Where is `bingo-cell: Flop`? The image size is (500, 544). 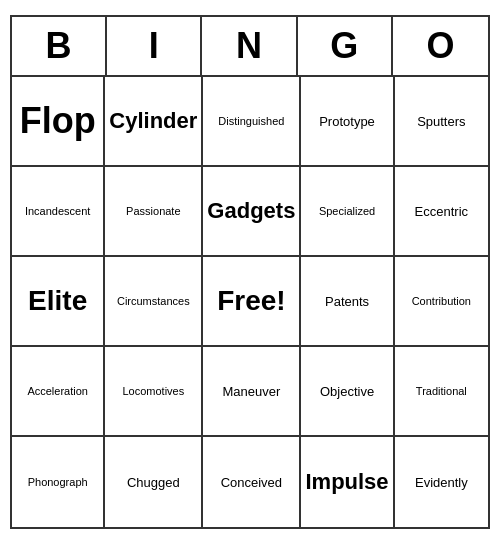 bingo-cell: Flop is located at coordinates (58, 122).